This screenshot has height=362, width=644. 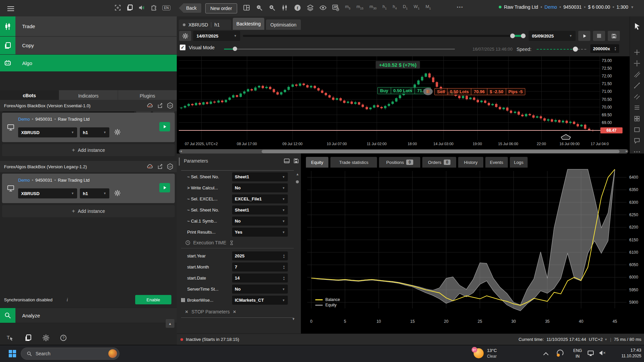 I want to click on weather-condition: Clear, so click(x=492, y=356).